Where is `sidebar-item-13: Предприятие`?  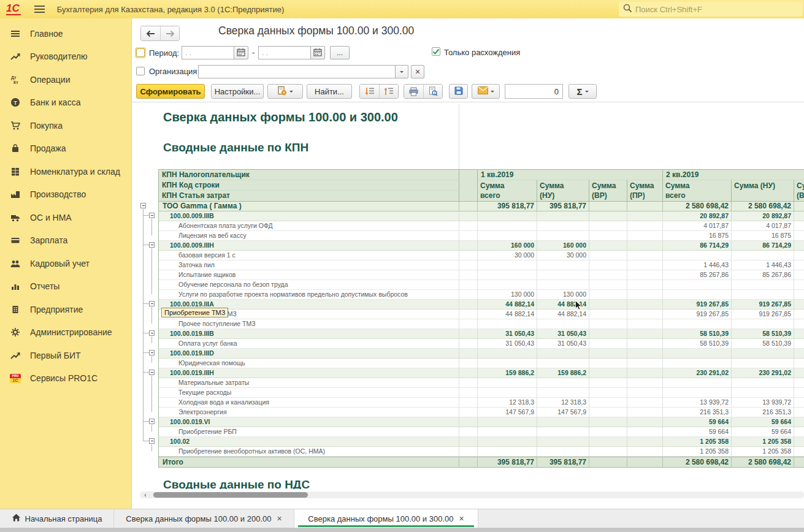
sidebar-item-13: Предприятие is located at coordinates (66, 310).